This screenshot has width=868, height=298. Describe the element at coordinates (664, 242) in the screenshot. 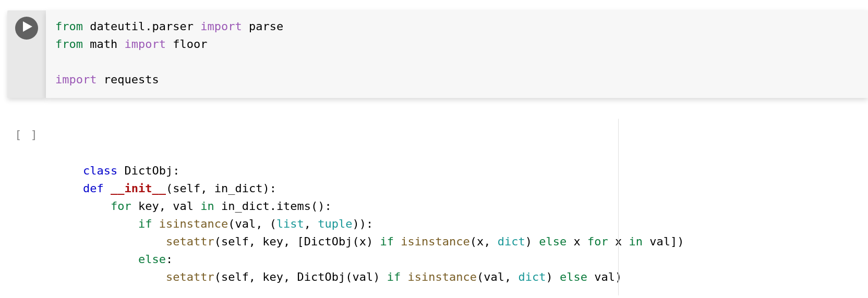

I see `code-token: val])` at that location.